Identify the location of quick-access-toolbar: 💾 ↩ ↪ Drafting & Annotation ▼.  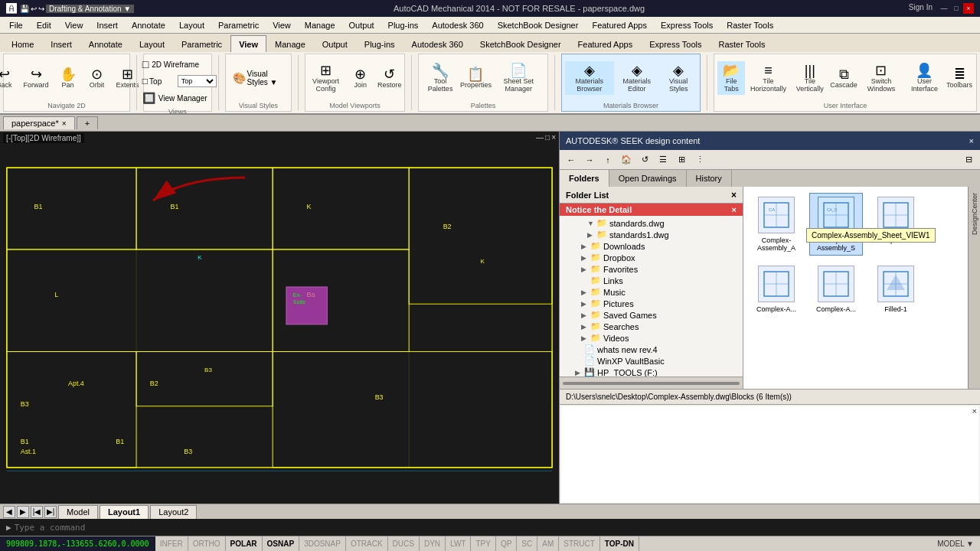
(77, 9).